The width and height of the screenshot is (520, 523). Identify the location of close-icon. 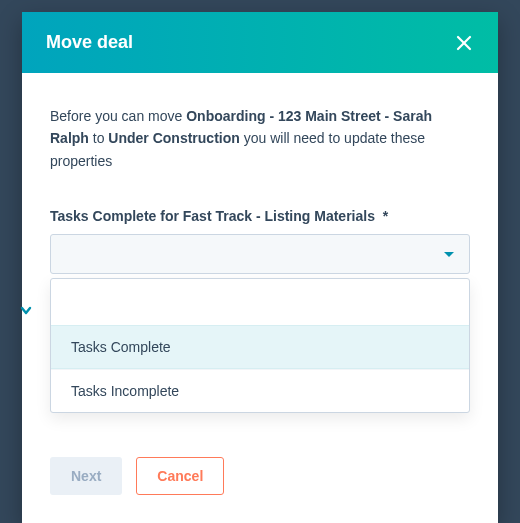
(464, 43).